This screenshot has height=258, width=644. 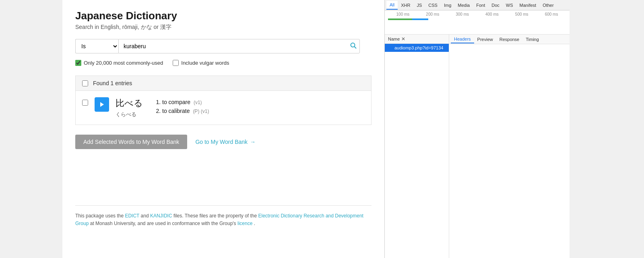 I want to click on devtools-tab-media: Media, so click(x=464, y=5).